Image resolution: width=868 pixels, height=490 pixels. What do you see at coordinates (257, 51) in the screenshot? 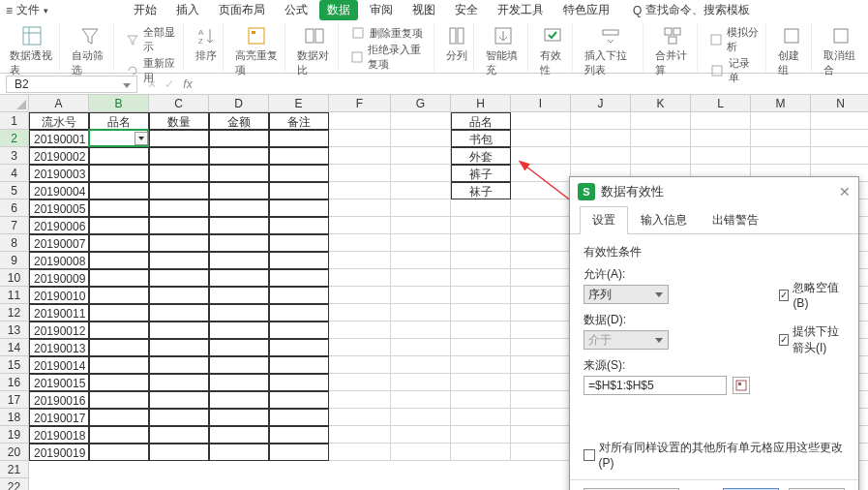
I see `highlight-dup-button: 高亮重复项` at bounding box center [257, 51].